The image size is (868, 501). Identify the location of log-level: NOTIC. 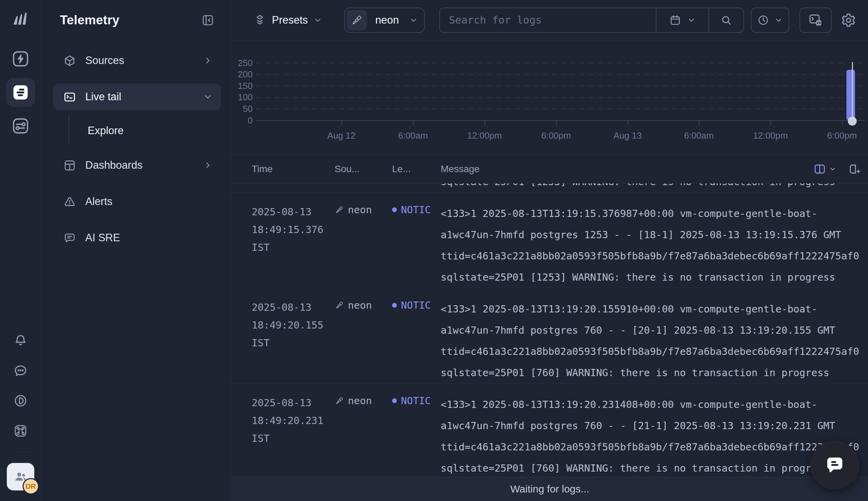
(416, 341).